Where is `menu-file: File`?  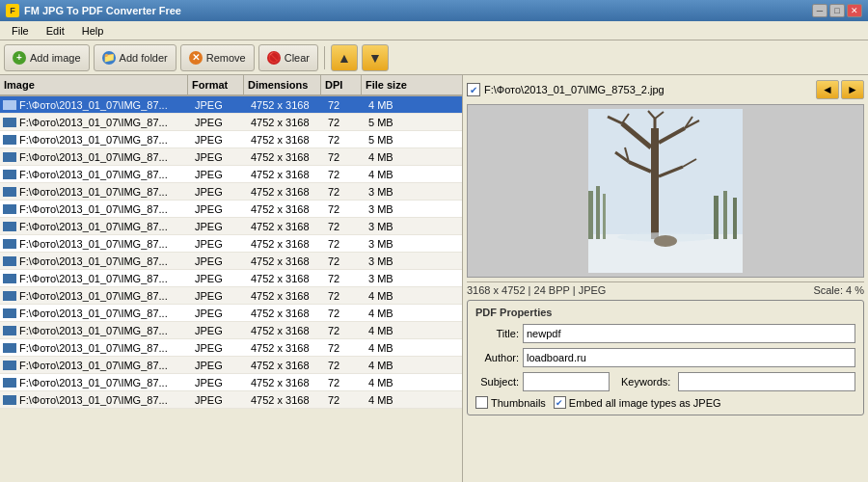
menu-file: File is located at coordinates (20, 31).